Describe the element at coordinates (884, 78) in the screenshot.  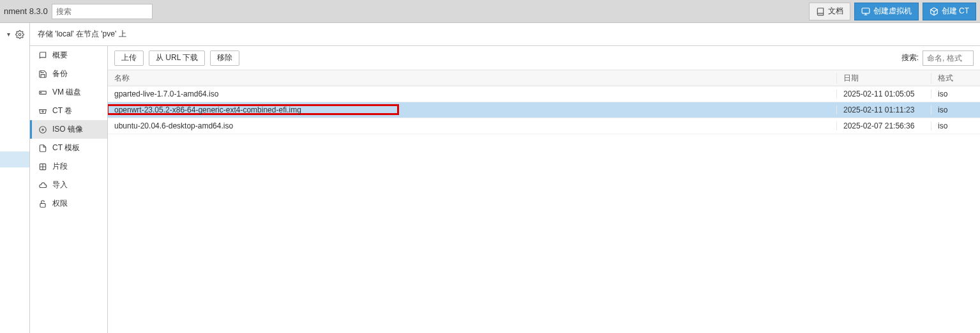
I see `col-header-date: 日期` at that location.